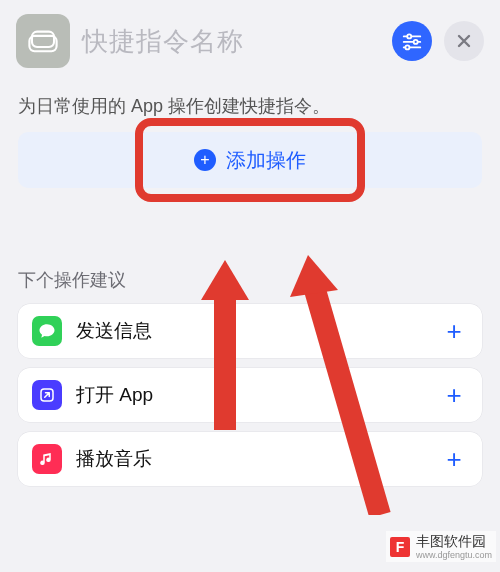 This screenshot has height=572, width=500. I want to click on settings-button, so click(412, 41).